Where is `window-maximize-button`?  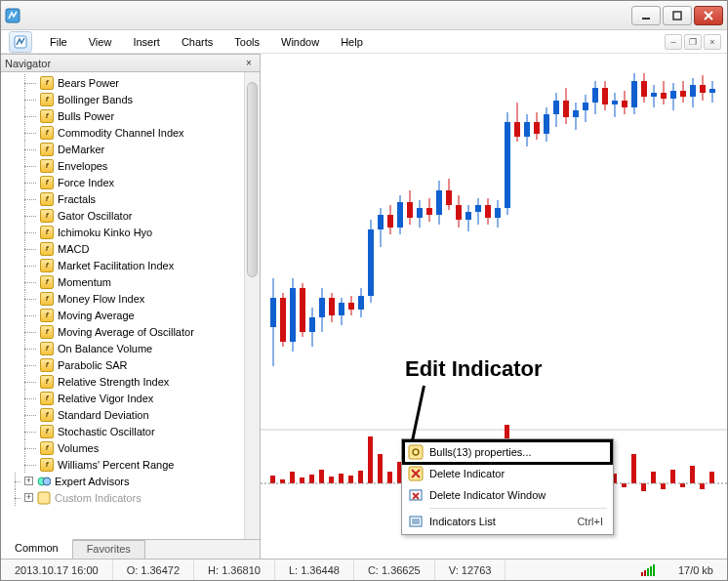
window-maximize-button is located at coordinates (677, 16).